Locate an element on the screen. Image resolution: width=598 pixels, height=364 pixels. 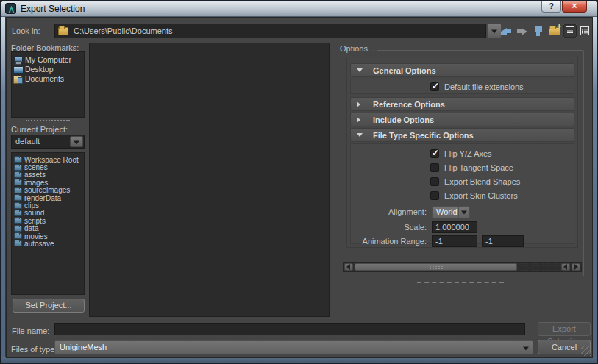
detail-view-icon is located at coordinates (585, 31).